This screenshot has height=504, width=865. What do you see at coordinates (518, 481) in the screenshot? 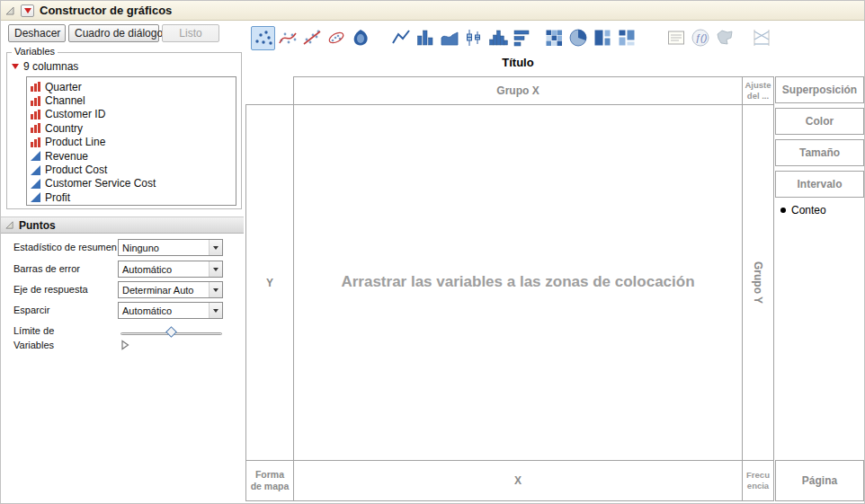
I see `zone-x: X` at bounding box center [518, 481].